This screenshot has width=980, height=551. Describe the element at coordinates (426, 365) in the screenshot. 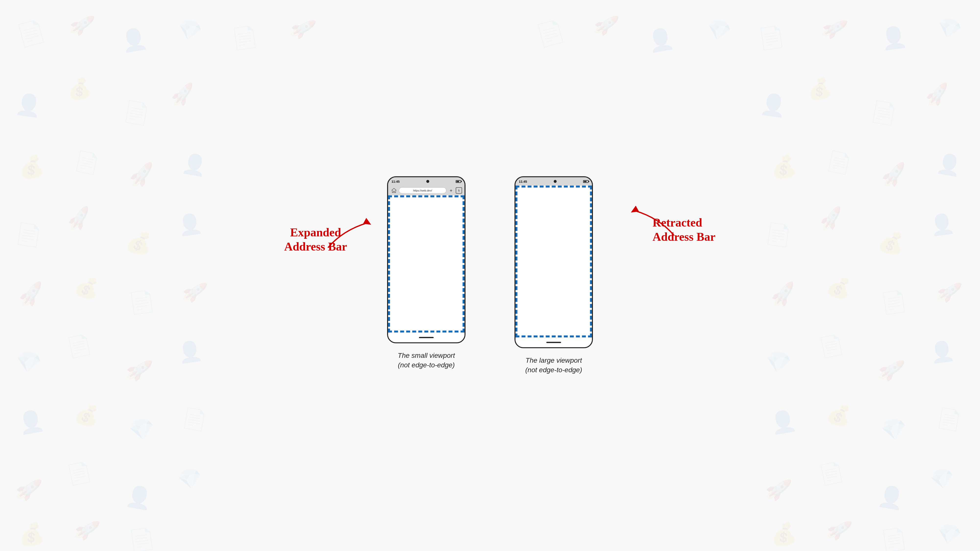

I see `left-caption-line2: (not edge-to-edge)` at that location.